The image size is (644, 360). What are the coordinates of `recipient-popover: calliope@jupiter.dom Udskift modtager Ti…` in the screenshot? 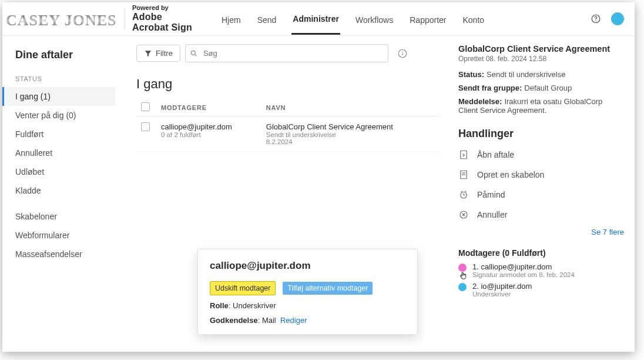 It's located at (308, 292).